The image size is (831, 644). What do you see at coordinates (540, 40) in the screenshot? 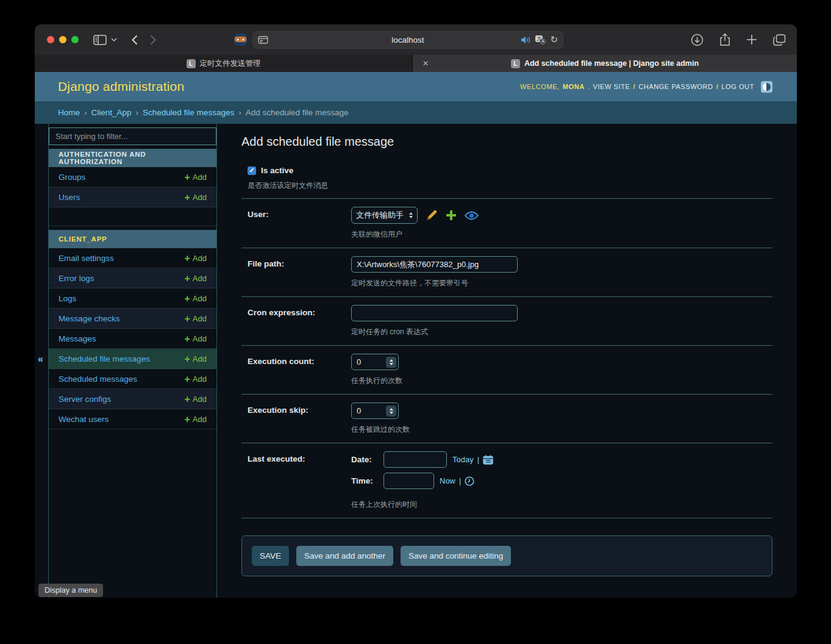
I see `translate-icon: 文 A` at bounding box center [540, 40].